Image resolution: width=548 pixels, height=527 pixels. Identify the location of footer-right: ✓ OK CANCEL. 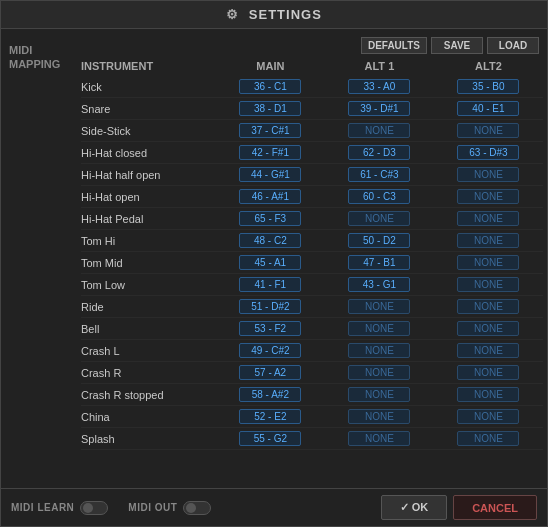
(459, 508).